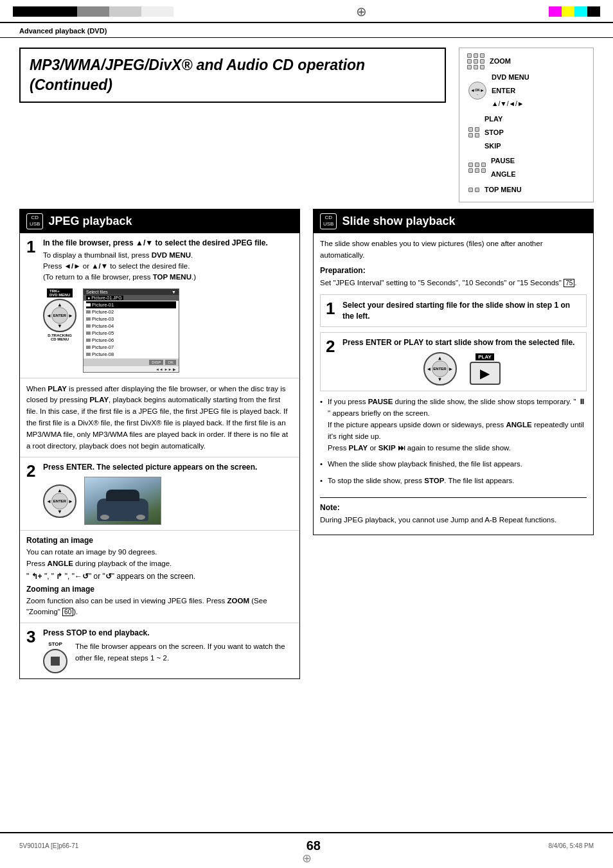 This screenshot has width=613, height=868. I want to click on mark-gray, so click(93, 12).